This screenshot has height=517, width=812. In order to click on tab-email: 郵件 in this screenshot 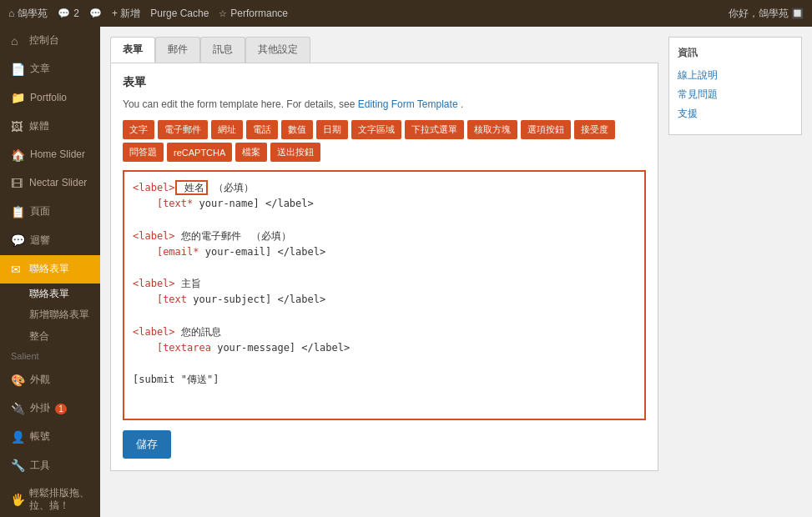, I will do `click(178, 50)`.